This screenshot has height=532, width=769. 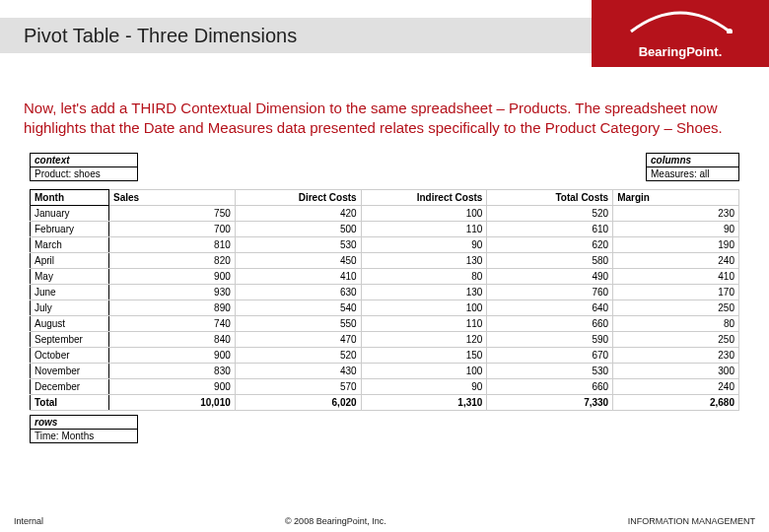 I want to click on table-row: December90057090660240, so click(x=384, y=386).